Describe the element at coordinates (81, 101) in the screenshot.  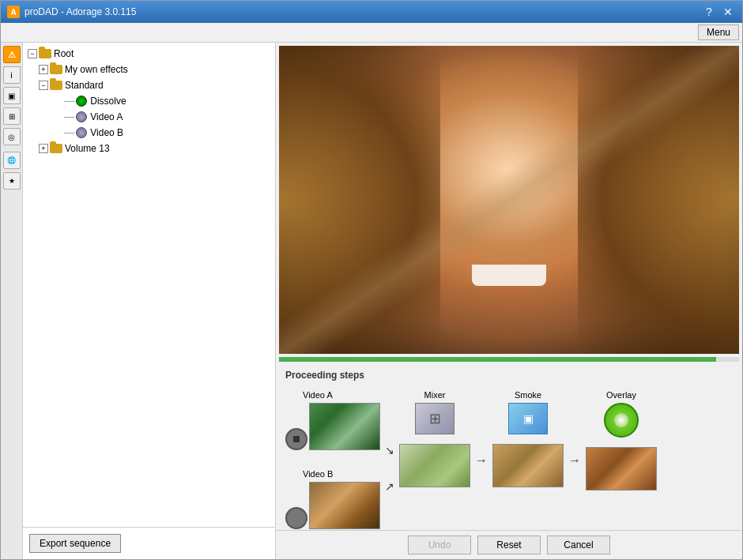
I see `effect-icon-dissolve` at that location.